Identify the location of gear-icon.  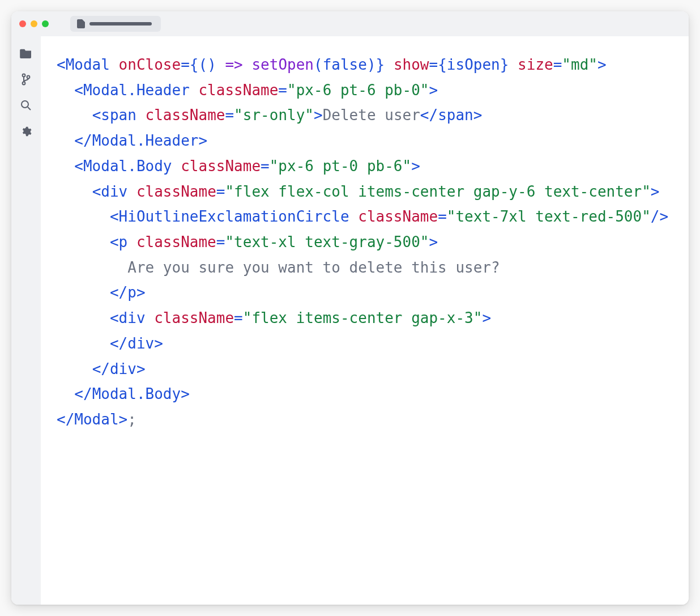
(26, 131).